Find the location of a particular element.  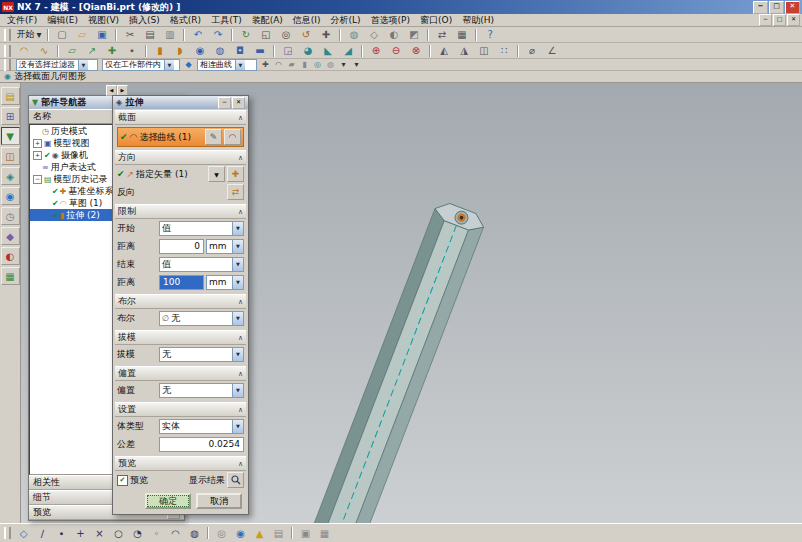

pattern-feature-button: ∷ is located at coordinates (504, 51).